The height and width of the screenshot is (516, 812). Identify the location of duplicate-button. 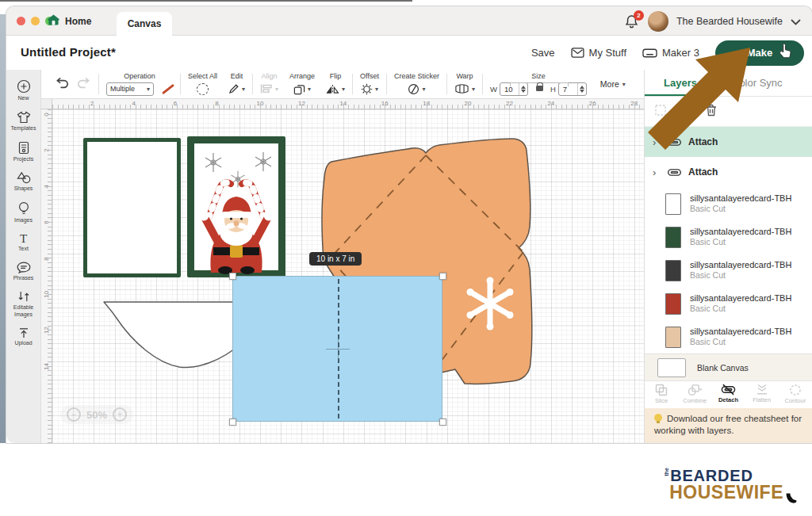
(687, 111).